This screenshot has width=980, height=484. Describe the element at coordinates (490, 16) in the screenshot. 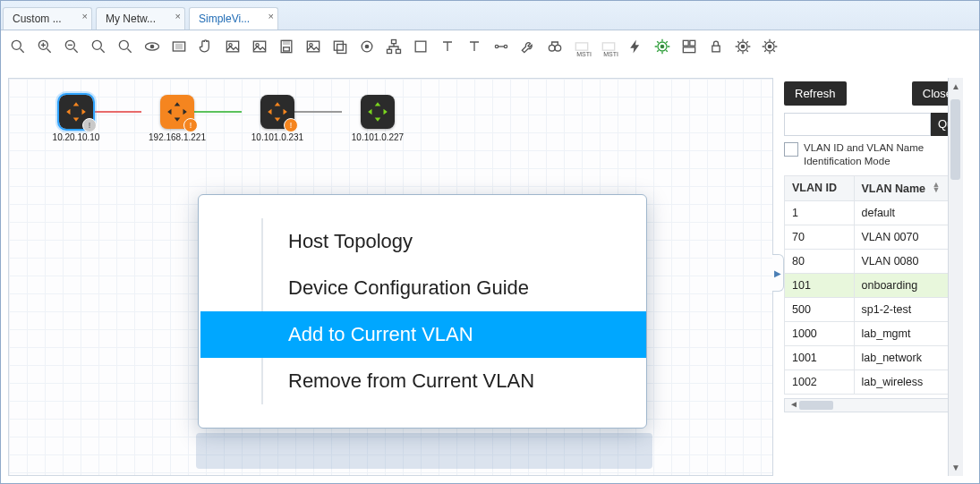

I see `tab-bar: Custom ...×My Netw...×SimpleVi...×` at that location.